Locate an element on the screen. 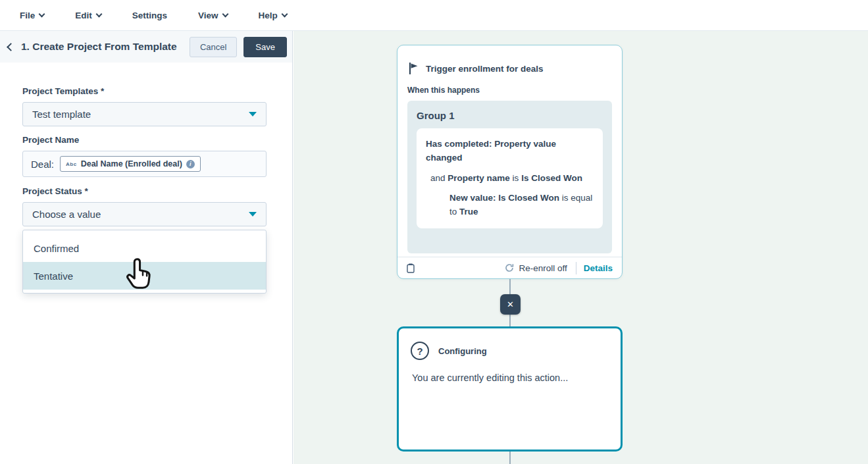 The width and height of the screenshot is (868, 464). back-chevron-icon is located at coordinates (11, 47).